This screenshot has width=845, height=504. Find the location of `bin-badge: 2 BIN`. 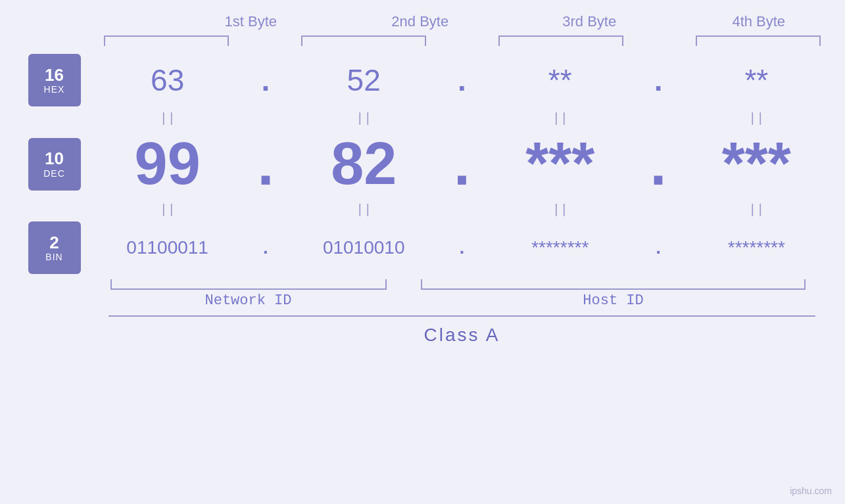

bin-badge: 2 BIN is located at coordinates (55, 248).